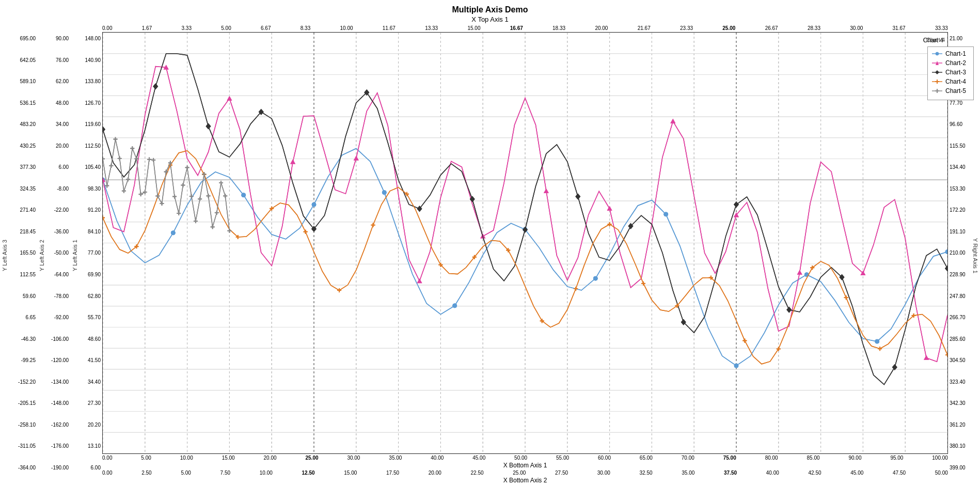 The width and height of the screenshot is (980, 486). I want to click on x-bottom2-tick: 37.50, so click(730, 473).